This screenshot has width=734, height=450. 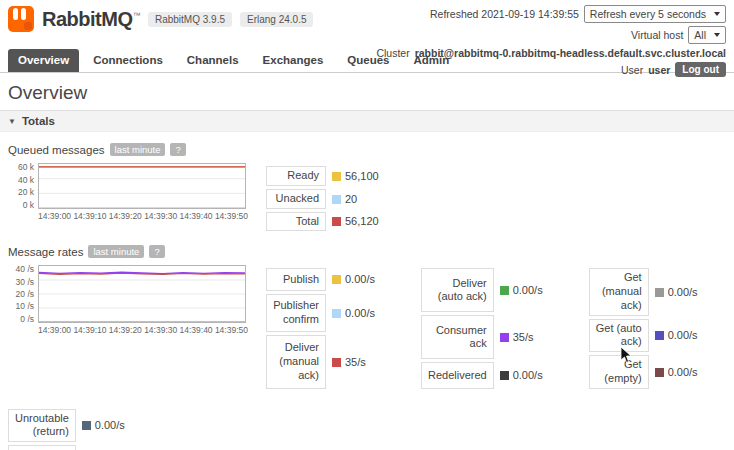 I want to click on legend-label: Publisher confirm, so click(x=296, y=313).